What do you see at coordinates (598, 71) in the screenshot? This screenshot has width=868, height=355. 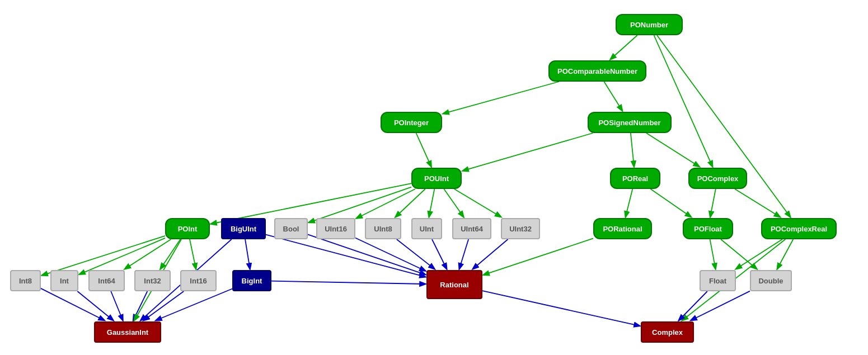 I see `node-pocomparablenumber: POComparableNumber` at bounding box center [598, 71].